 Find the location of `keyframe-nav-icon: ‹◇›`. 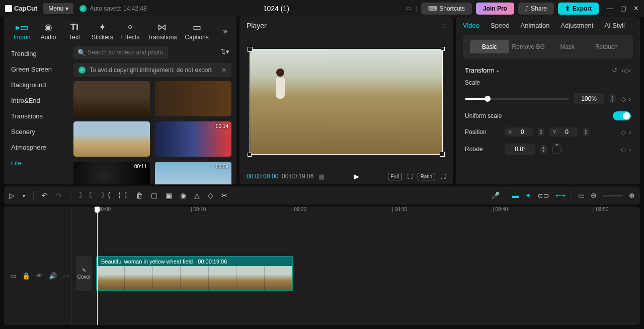

keyframe-nav-icon: ‹◇› is located at coordinates (626, 71).